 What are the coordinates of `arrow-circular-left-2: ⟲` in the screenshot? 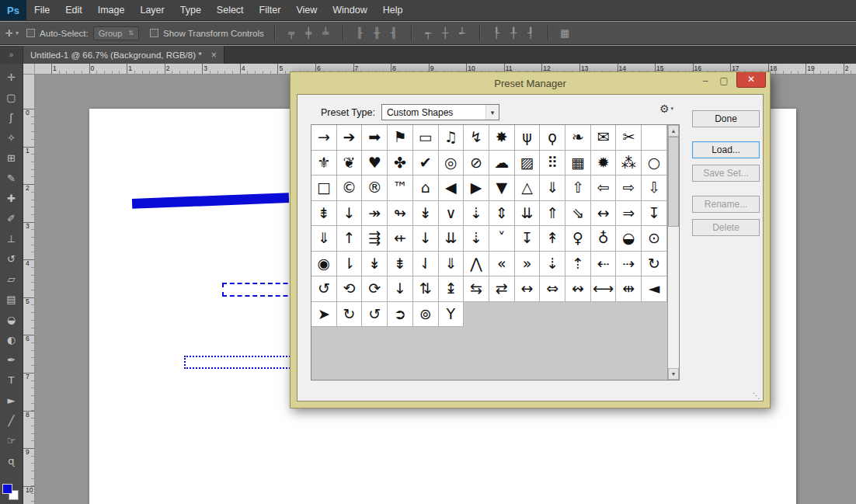 It's located at (350, 289).